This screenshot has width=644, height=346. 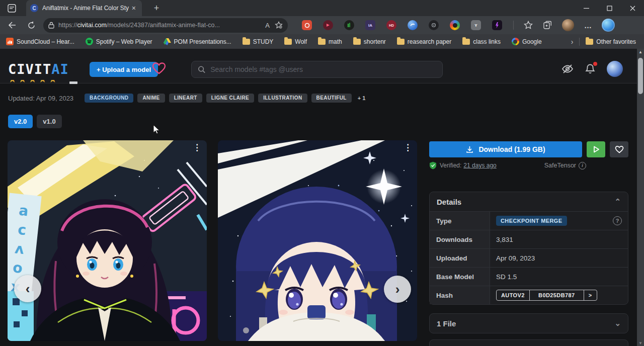 I want to click on user-avatar, so click(x=615, y=69).